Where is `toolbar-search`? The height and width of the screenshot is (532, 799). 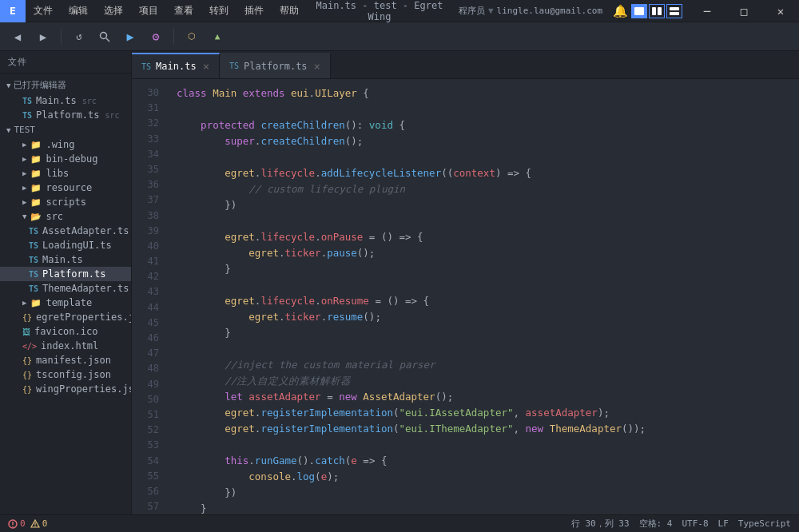
toolbar-search is located at coordinates (105, 37).